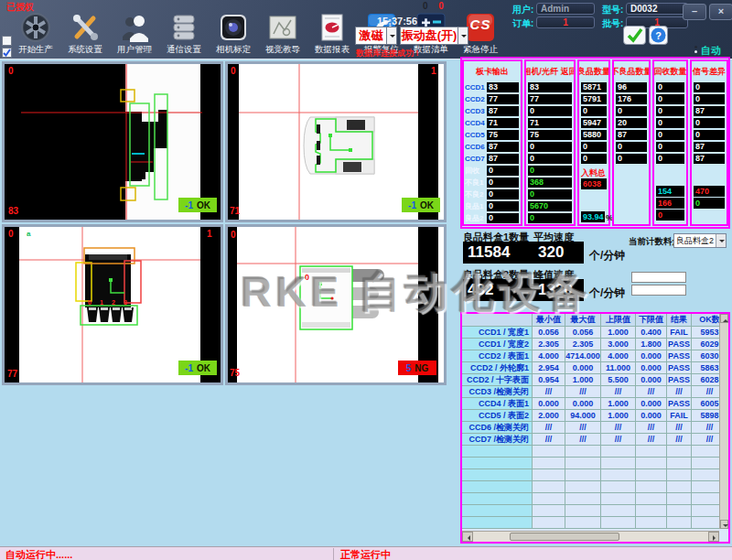  Describe the element at coordinates (595, 415) in the screenshot. I see `table-row: CCD5 / 表面2 2.000 94.000 1.000 0.000 FAIL…` at that location.